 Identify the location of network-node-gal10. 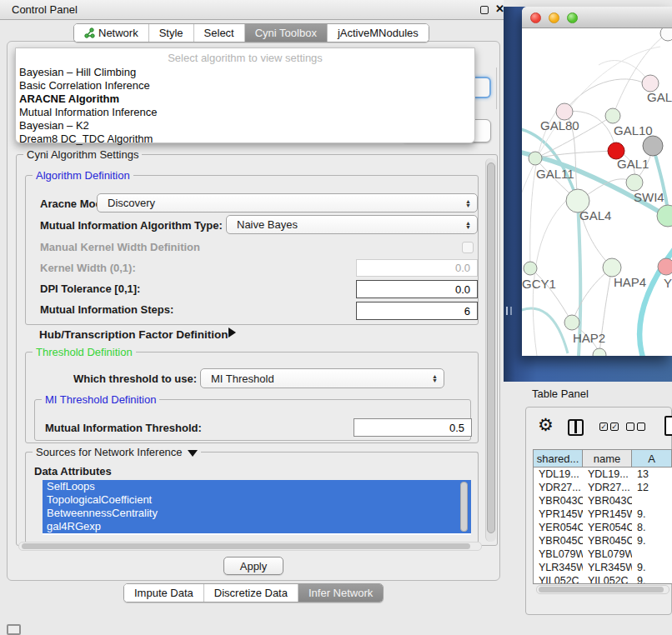
(613, 116).